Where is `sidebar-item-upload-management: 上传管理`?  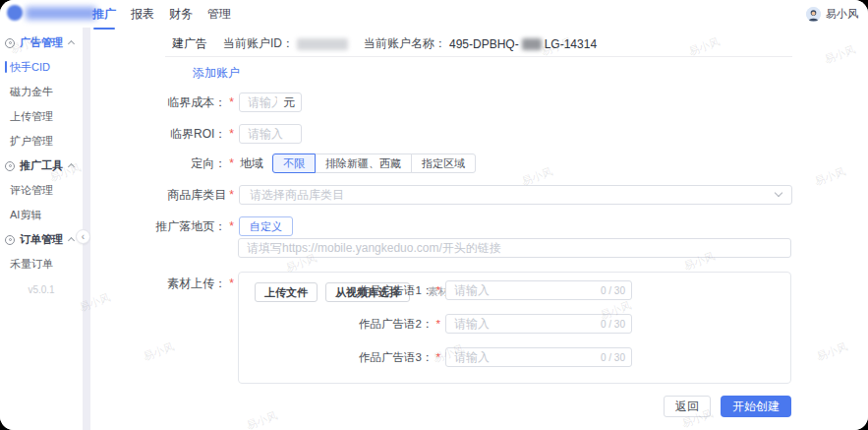 sidebar-item-upload-management: 上传管理 is located at coordinates (41, 116).